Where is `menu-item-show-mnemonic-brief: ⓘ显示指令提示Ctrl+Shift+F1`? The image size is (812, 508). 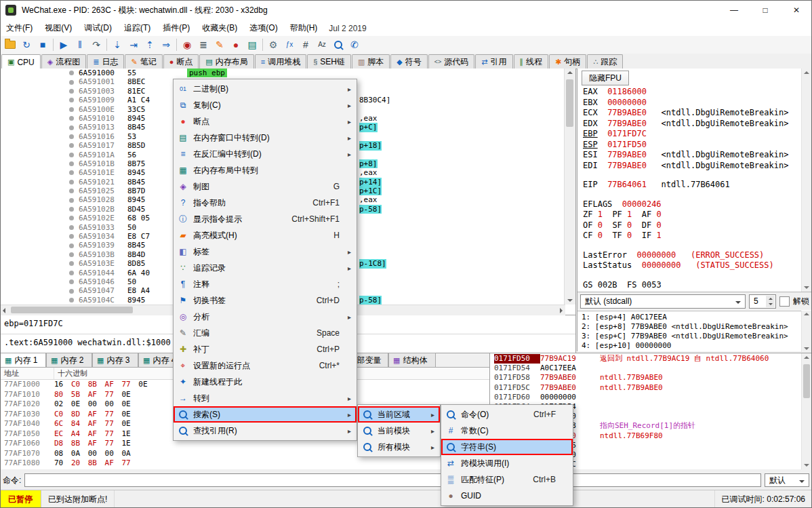 menu-item-show-mnemonic-brief: ⓘ显示指令提示Ctrl+Shift+F1 is located at coordinates (265, 219).